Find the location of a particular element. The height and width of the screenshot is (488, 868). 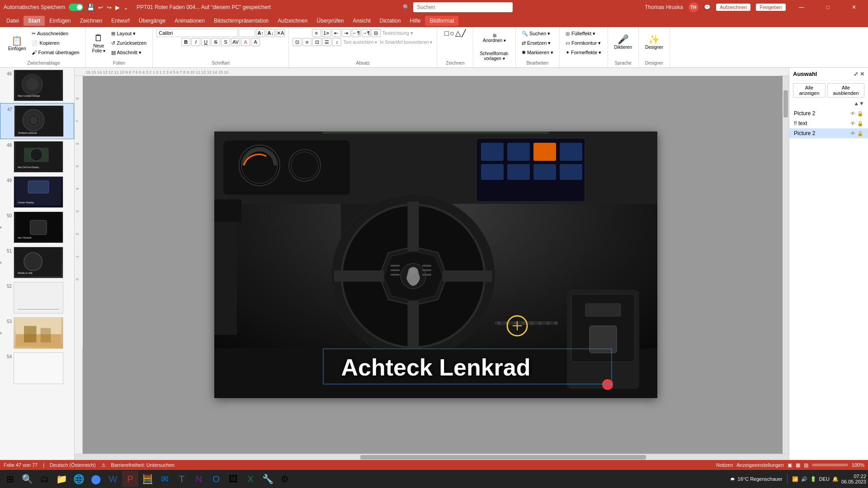

undo-icon: ↩ is located at coordinates (100, 7).